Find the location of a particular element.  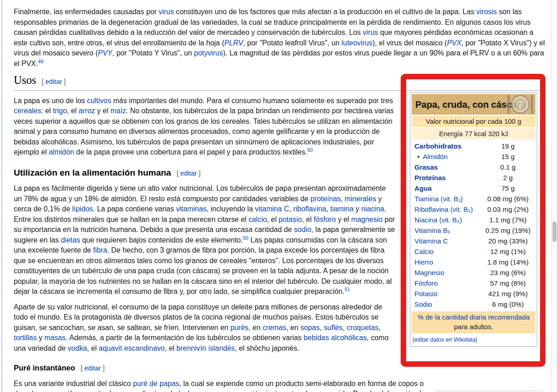

nutrient-link: Grasas is located at coordinates (426, 167).